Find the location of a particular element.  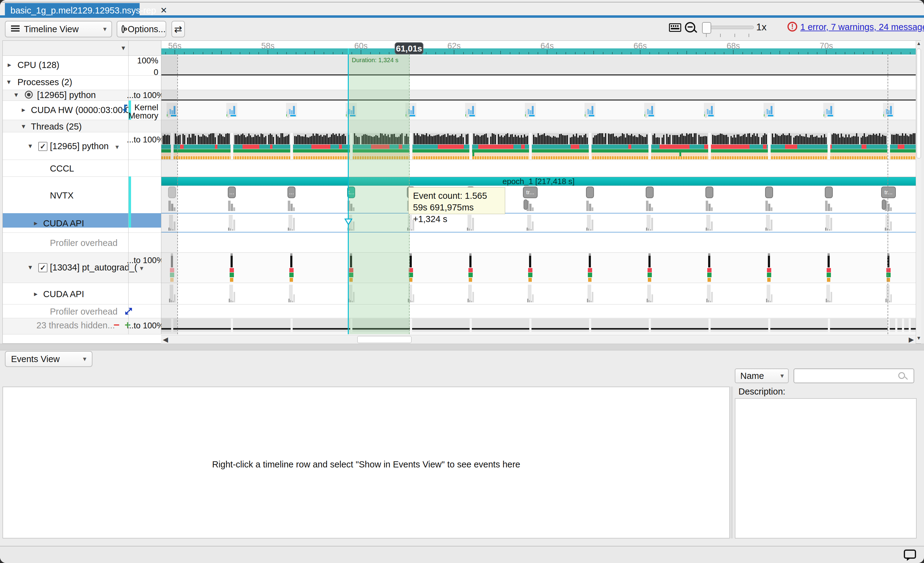

zoom-level-label: 1x is located at coordinates (761, 27).